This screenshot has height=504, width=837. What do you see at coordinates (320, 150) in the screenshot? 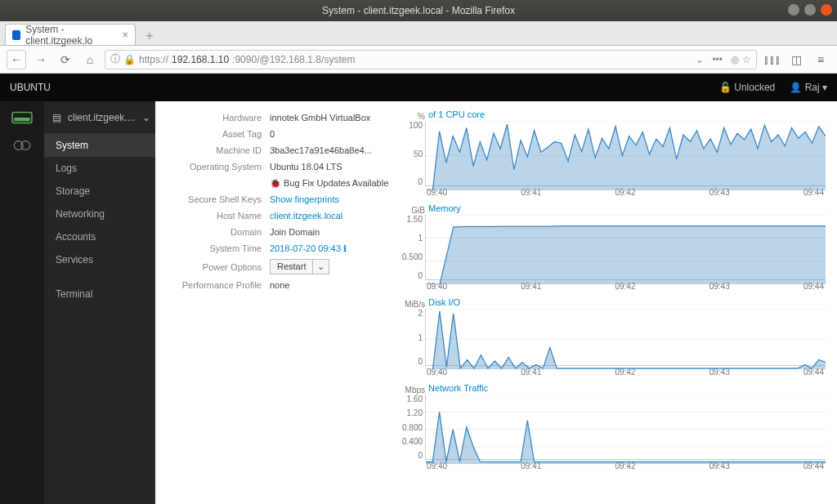
I see `machine-id-value: 3ba3ec17a91e46ba8e4...` at bounding box center [320, 150].